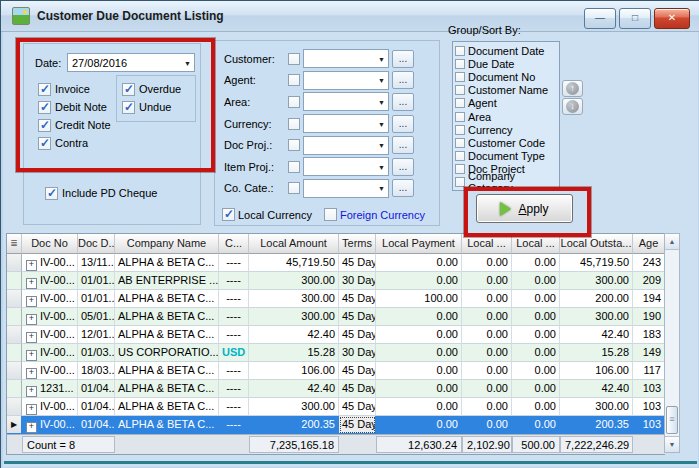  Describe the element at coordinates (294, 244) in the screenshot. I see `column-header-local-amount: Local Amount` at that location.